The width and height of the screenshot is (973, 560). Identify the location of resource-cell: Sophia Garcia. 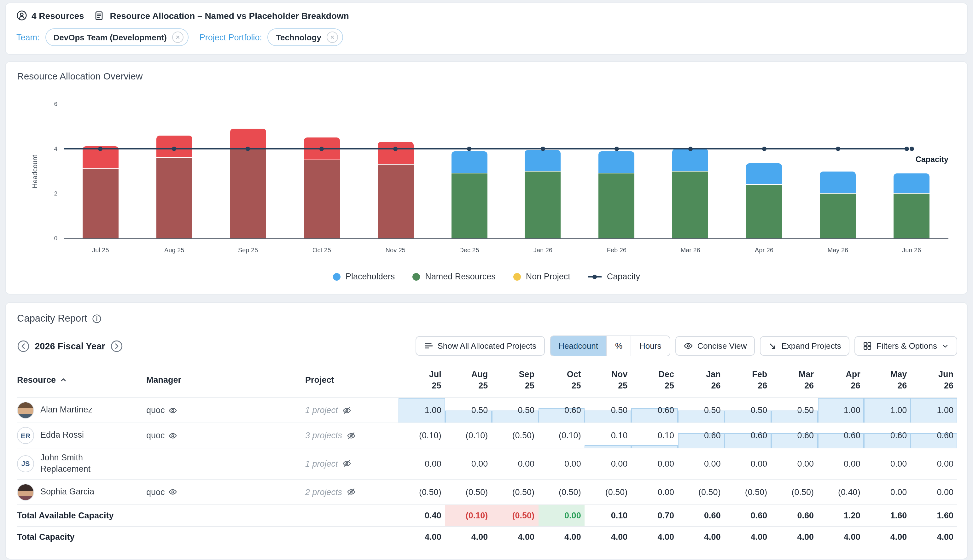
(82, 492).